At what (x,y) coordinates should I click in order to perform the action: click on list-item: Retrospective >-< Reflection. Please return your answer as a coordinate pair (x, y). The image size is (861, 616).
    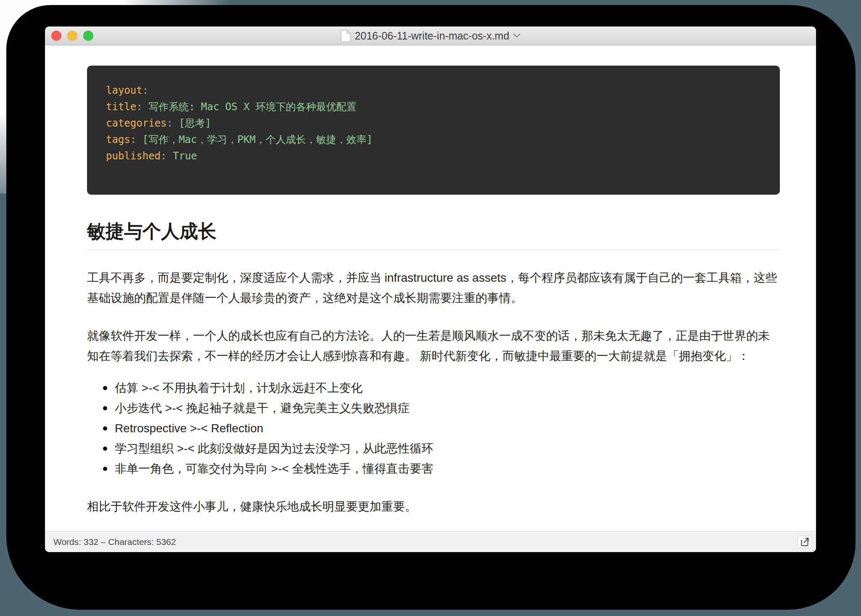
    Looking at the image, I should click on (447, 428).